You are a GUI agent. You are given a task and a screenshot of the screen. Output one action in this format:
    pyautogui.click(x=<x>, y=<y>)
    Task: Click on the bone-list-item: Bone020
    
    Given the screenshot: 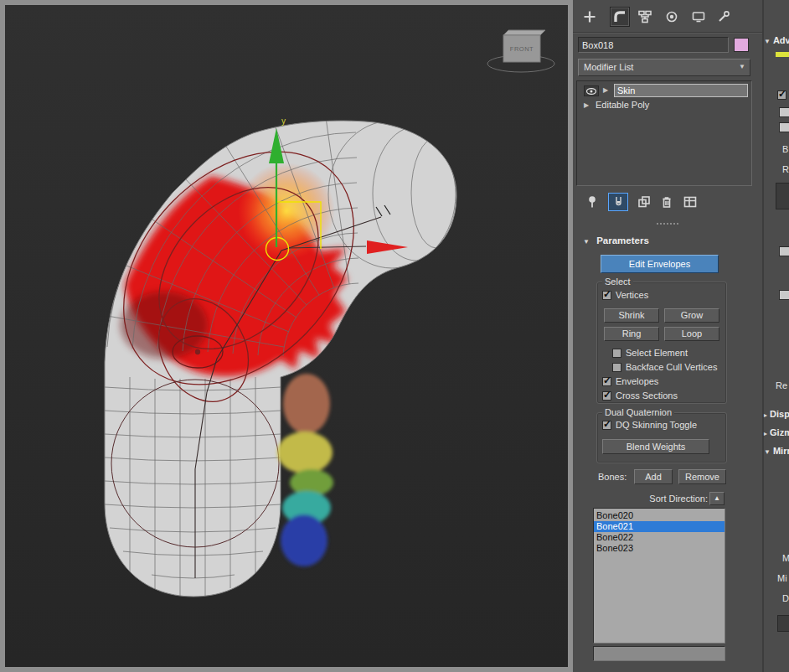 What is the action you would take?
    pyautogui.click(x=659, y=516)
    